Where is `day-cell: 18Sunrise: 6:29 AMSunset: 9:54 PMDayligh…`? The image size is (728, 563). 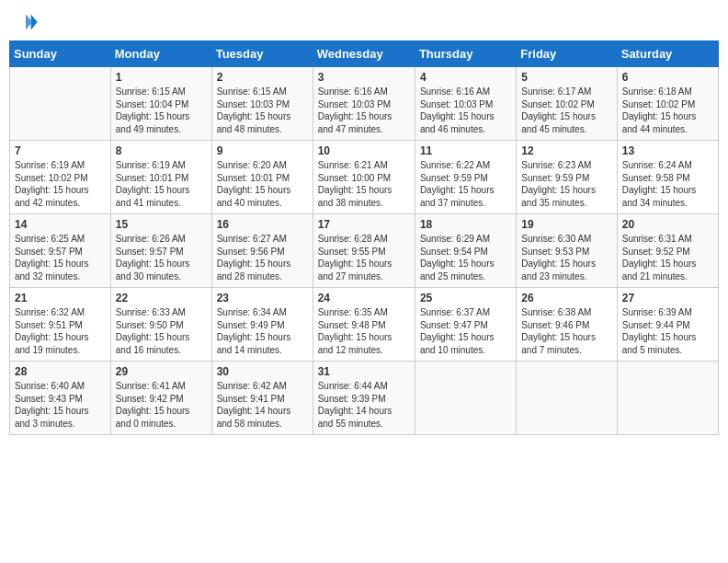 day-cell: 18Sunrise: 6:29 AMSunset: 9:54 PMDayligh… is located at coordinates (465, 251).